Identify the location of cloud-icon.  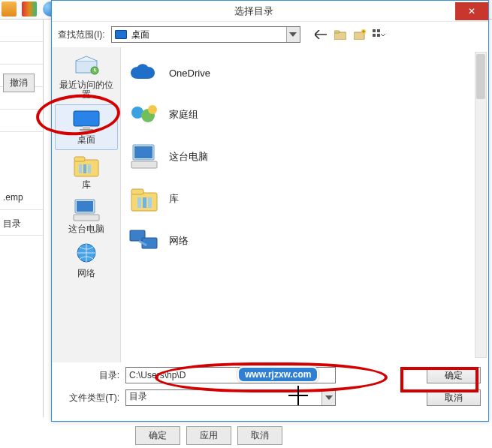
(144, 73).